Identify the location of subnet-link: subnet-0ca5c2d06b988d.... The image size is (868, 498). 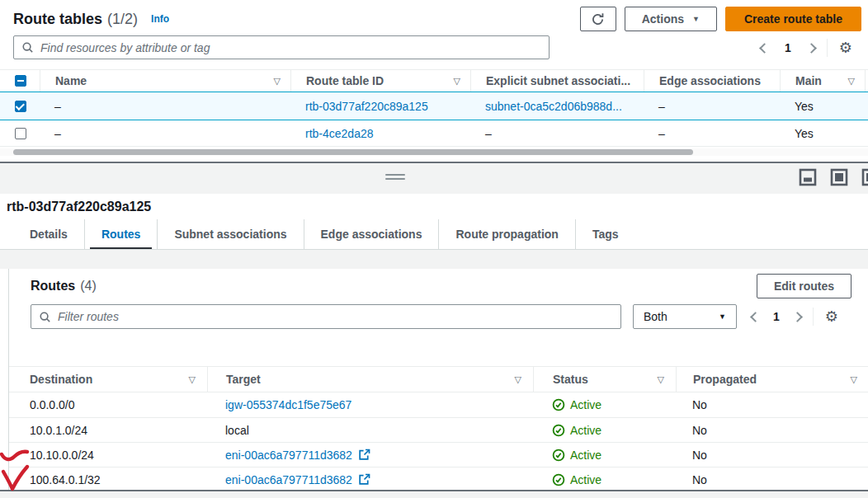
(554, 106).